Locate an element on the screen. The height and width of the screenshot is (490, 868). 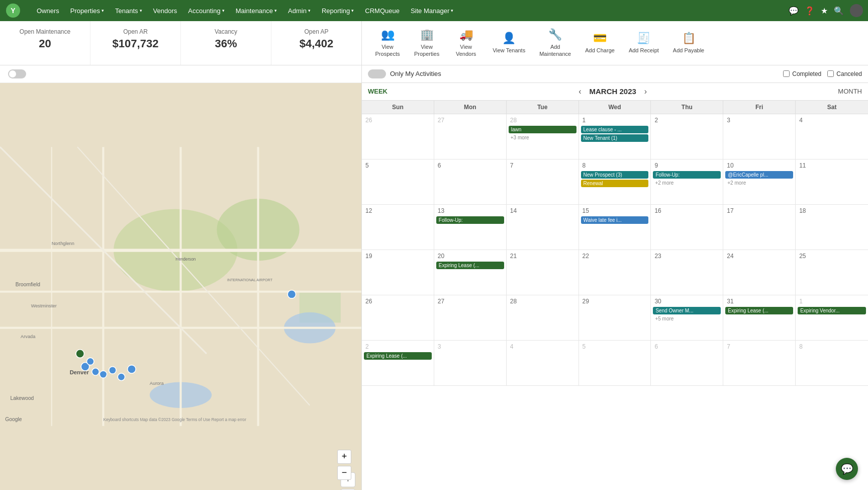
calendar-day-2-3: 15Waive late fee i... is located at coordinates (615, 227).